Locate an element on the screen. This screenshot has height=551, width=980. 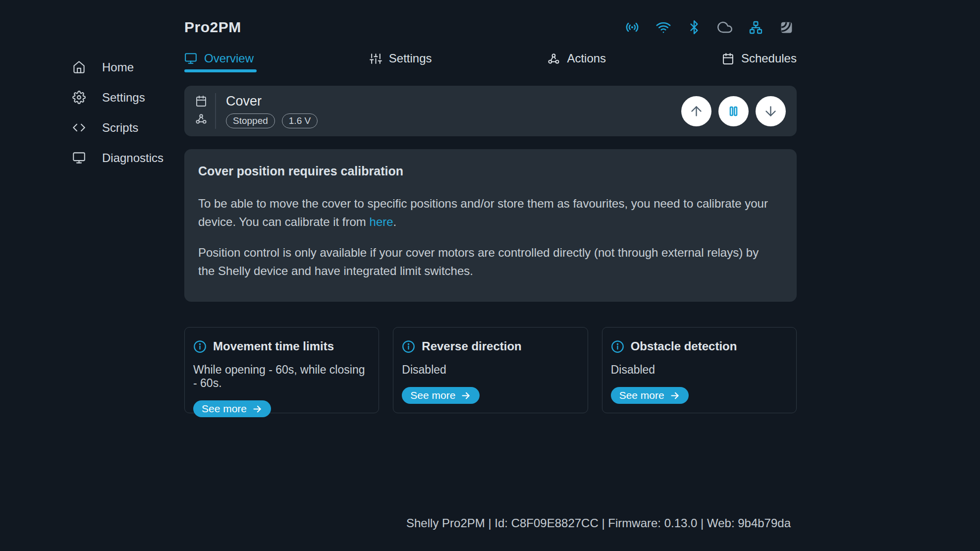
mqtt-icon is located at coordinates (787, 28).